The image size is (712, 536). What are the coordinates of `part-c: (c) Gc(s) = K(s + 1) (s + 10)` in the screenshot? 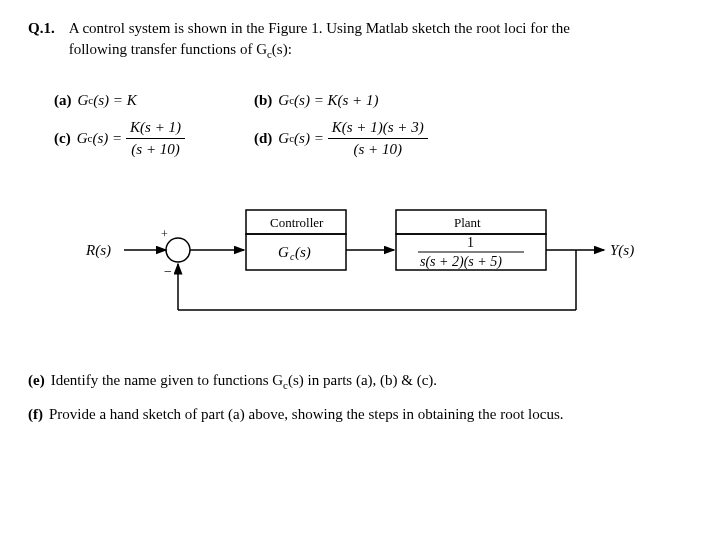 It's located at (154, 138).